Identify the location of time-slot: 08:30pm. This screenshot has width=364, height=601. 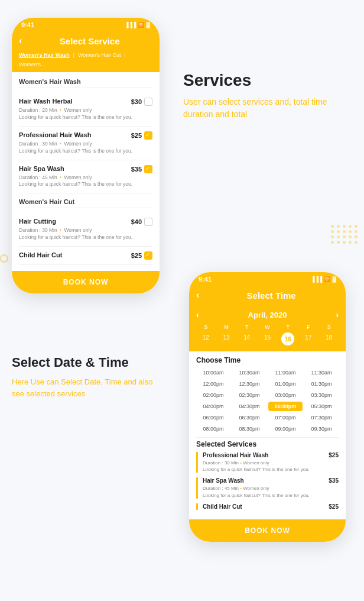
(249, 429).